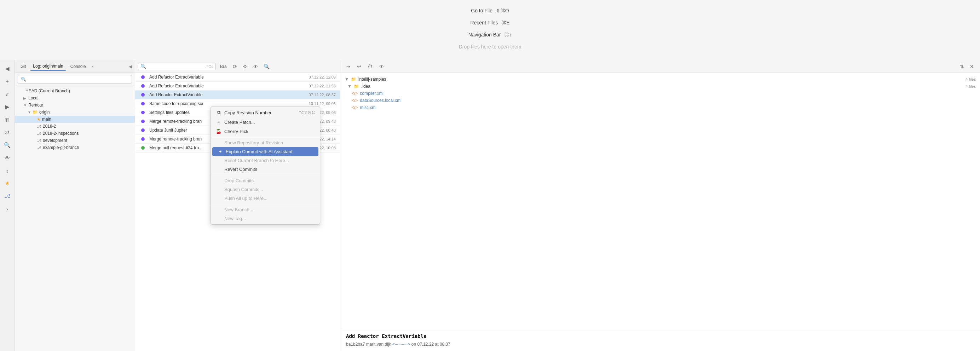 Image resolution: width=980 pixels, height=351 pixels. I want to click on git-tree-view: HEAD (Current Branch) ▶ Local ▼ Remote ▼…, so click(75, 218).